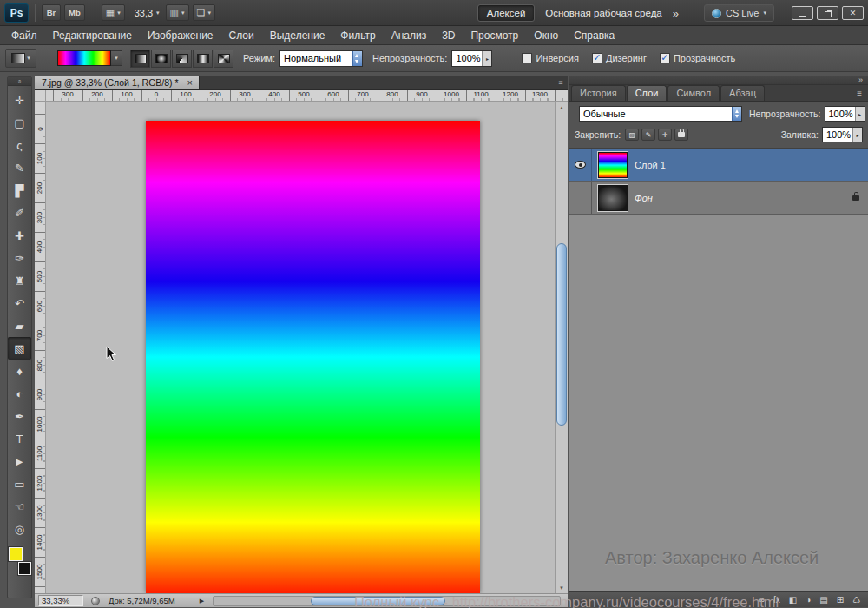 This screenshot has width=868, height=608. What do you see at coordinates (181, 36) in the screenshot?
I see `menu-image: Изображение` at bounding box center [181, 36].